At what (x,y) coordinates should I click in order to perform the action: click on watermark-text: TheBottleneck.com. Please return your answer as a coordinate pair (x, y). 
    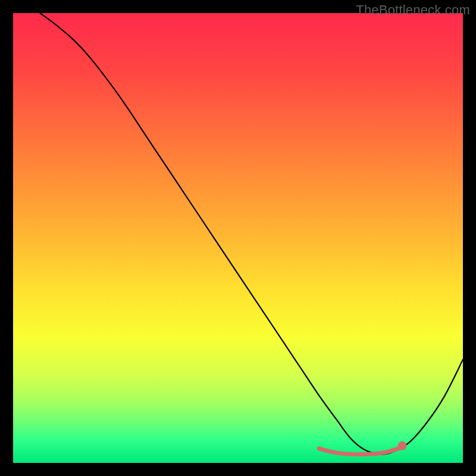
    Looking at the image, I should click on (413, 10).